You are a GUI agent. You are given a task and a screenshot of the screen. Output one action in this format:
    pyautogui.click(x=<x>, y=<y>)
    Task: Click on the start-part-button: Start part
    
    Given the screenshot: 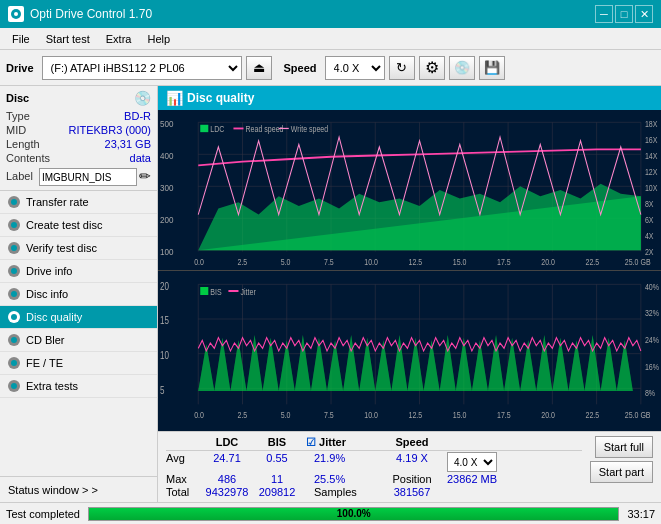 What is the action you would take?
    pyautogui.click(x=622, y=472)
    